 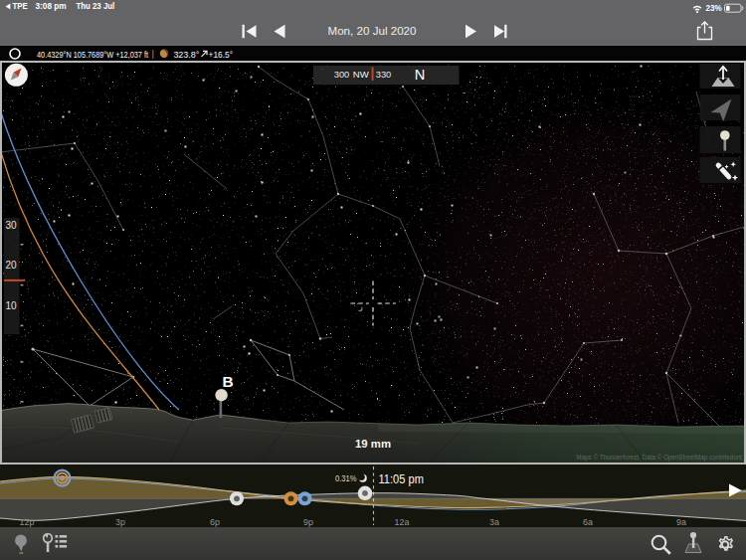 What do you see at coordinates (227, 382) in the screenshot?
I see `svg-text: B` at bounding box center [227, 382].